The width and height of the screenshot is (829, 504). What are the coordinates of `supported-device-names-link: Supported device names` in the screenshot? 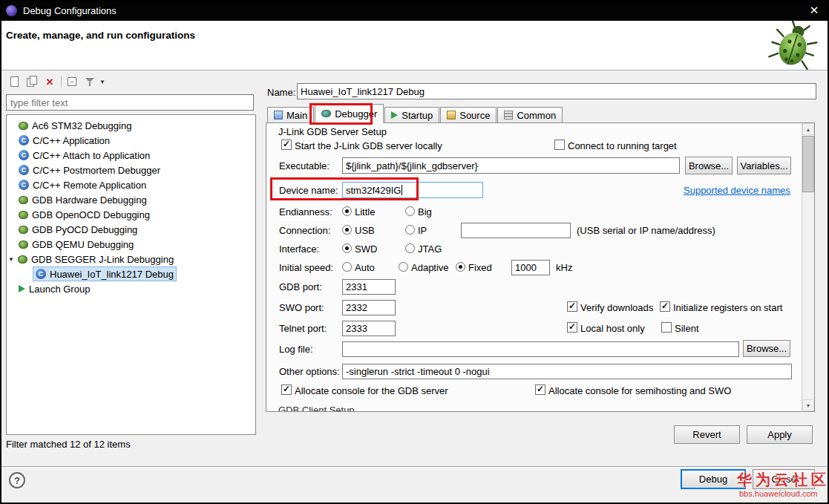 It's located at (737, 190).